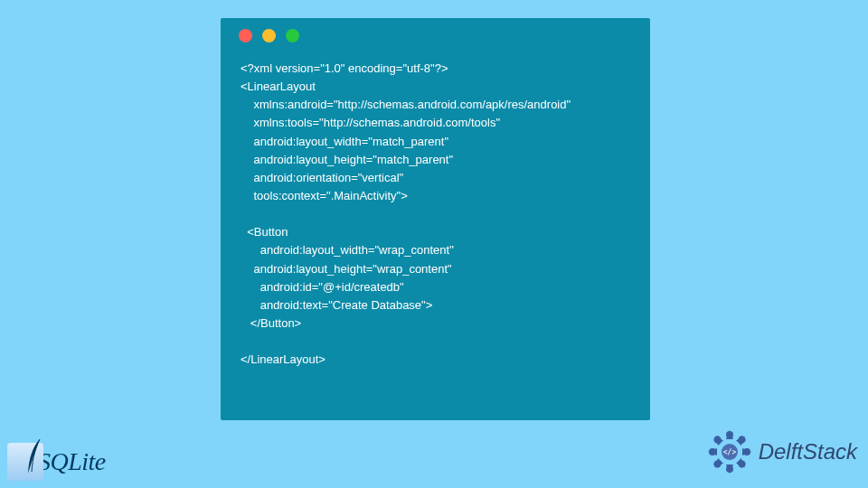 The image size is (868, 488). Describe the element at coordinates (808, 452) in the screenshot. I see `delftstack-text: DelftStack` at that location.